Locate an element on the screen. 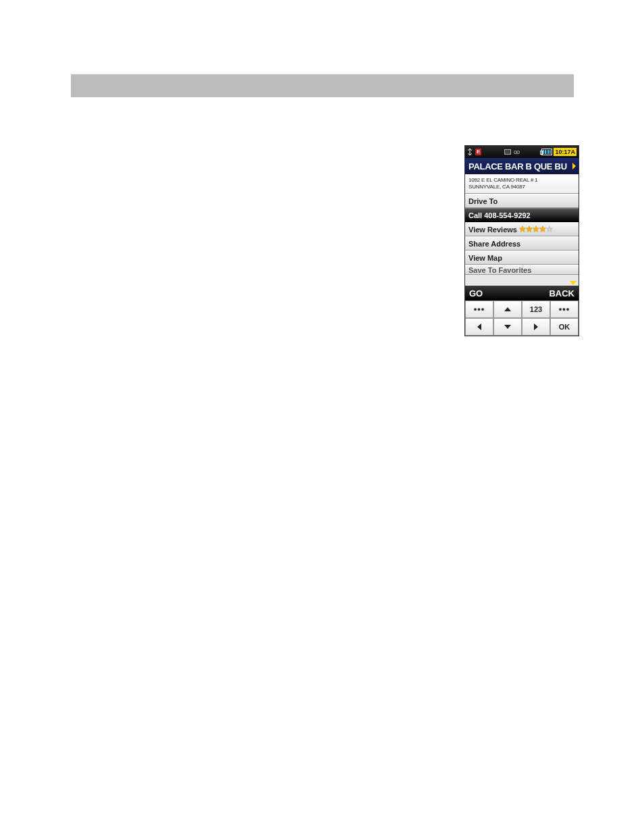 Image resolution: width=644 pixels, height=834 pixels. address-line2: SUNNYVALE, CA 94087 is located at coordinates (522, 187).